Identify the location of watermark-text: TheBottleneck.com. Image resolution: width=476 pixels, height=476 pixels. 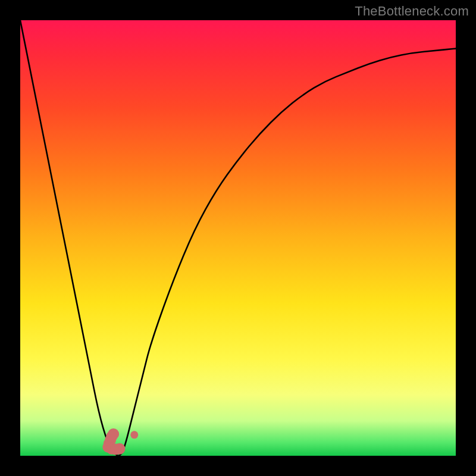
(412, 11).